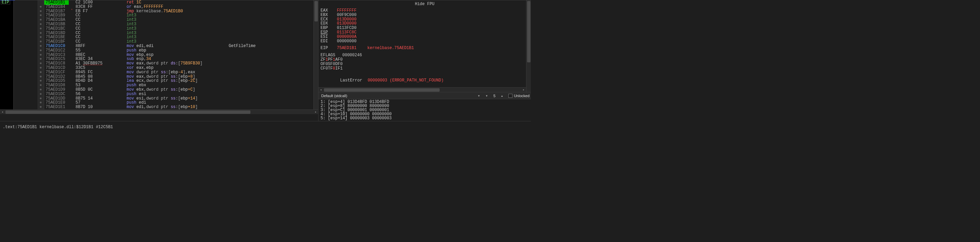  I want to click on checkbox-icon, so click(511, 96).